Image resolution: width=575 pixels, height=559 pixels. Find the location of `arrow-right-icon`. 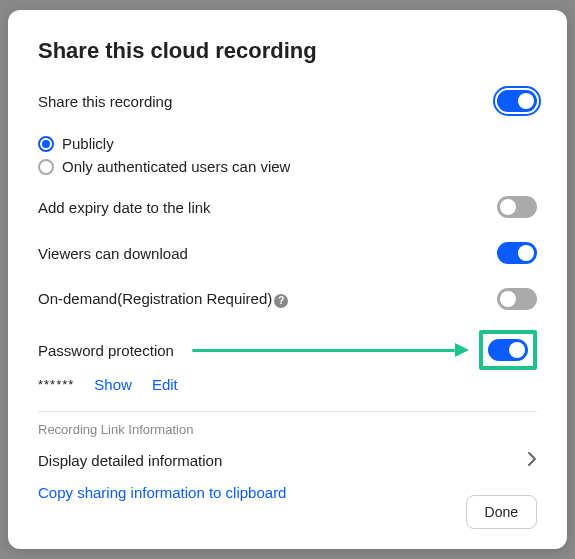

arrow-right-icon is located at coordinates (462, 350).